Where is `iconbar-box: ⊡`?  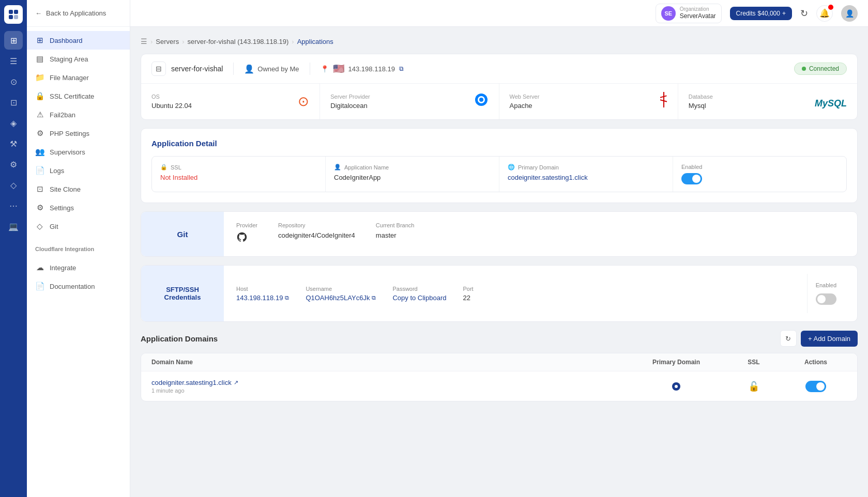 iconbar-box: ⊡ is located at coordinates (13, 102).